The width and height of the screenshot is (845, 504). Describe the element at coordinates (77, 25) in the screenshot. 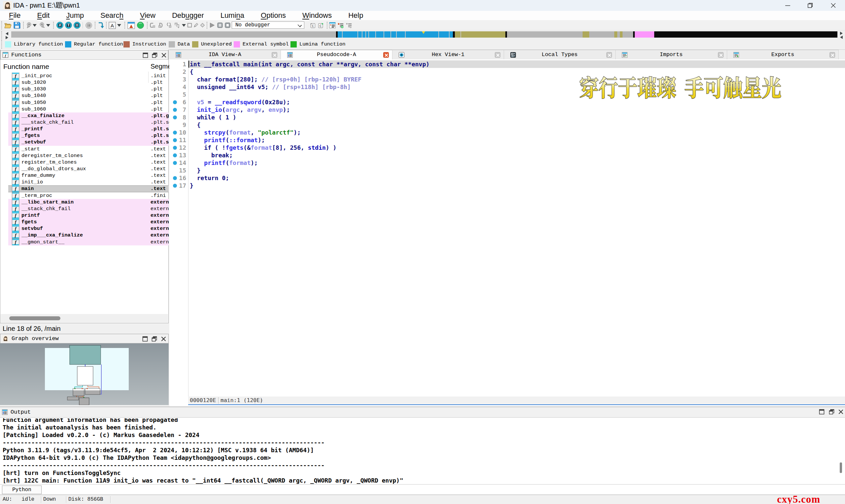

I see `jump-xref-button` at that location.